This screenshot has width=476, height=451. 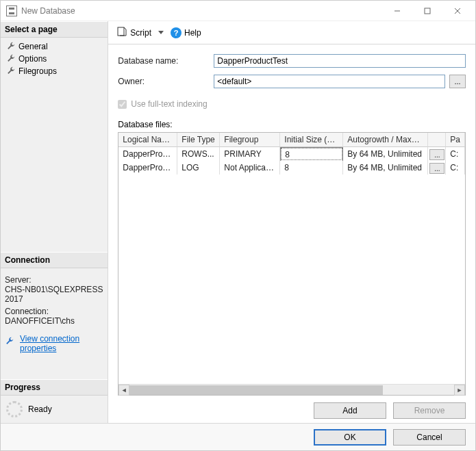 What do you see at coordinates (54, 59) in the screenshot?
I see `page-item-options: Options` at bounding box center [54, 59].